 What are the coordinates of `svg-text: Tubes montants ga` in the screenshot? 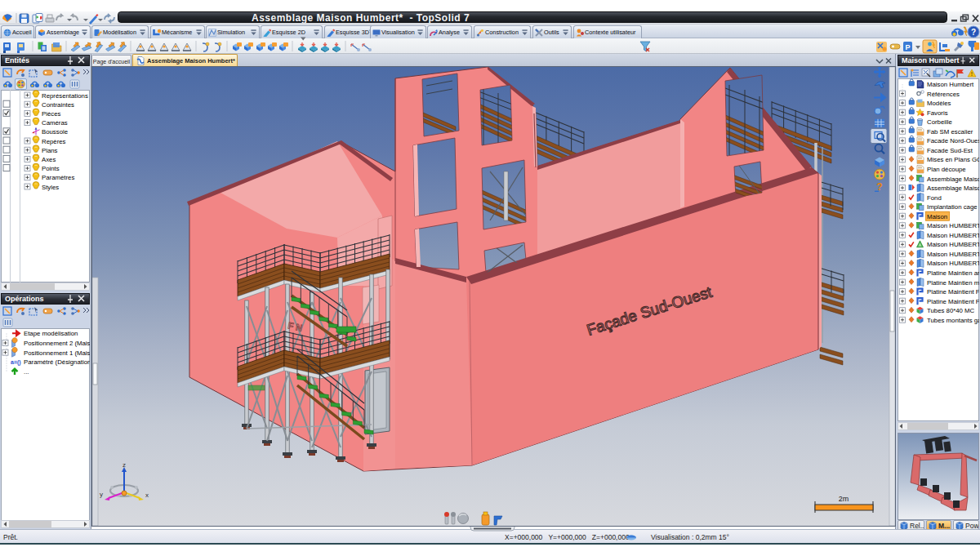 It's located at (953, 320).